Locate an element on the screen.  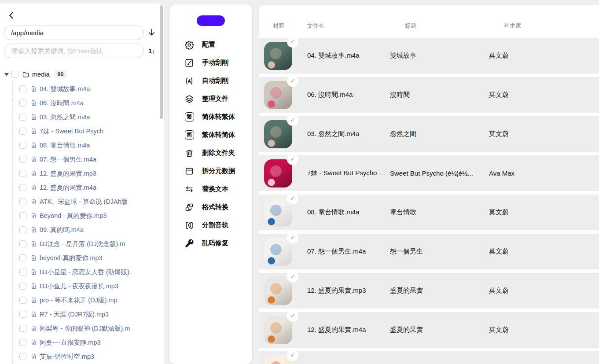
menu-item: 手动刮削 is located at coordinates (211, 63).